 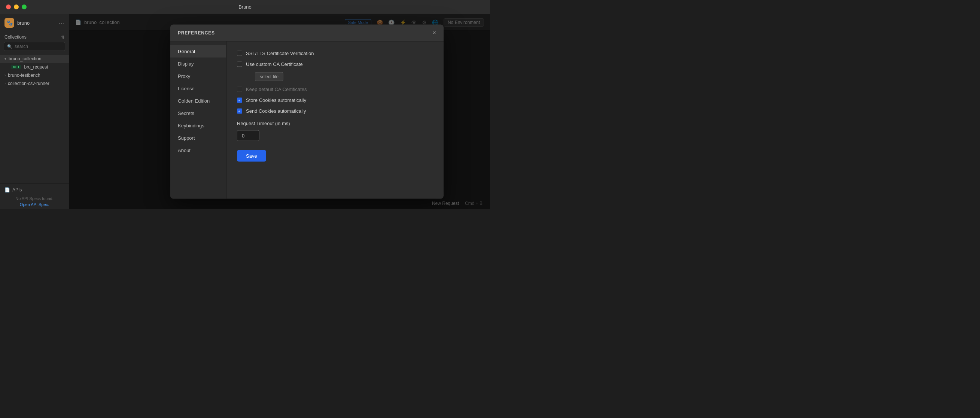 What do you see at coordinates (335, 89) in the screenshot?
I see `keep-default-ca-row: Keep default CA Certificates` at bounding box center [335, 89].